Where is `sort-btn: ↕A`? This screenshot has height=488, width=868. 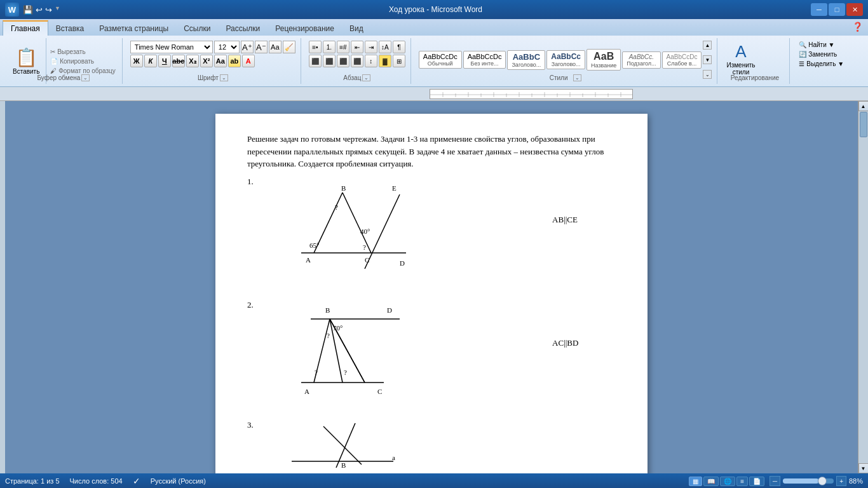 sort-btn: ↕A is located at coordinates (385, 47).